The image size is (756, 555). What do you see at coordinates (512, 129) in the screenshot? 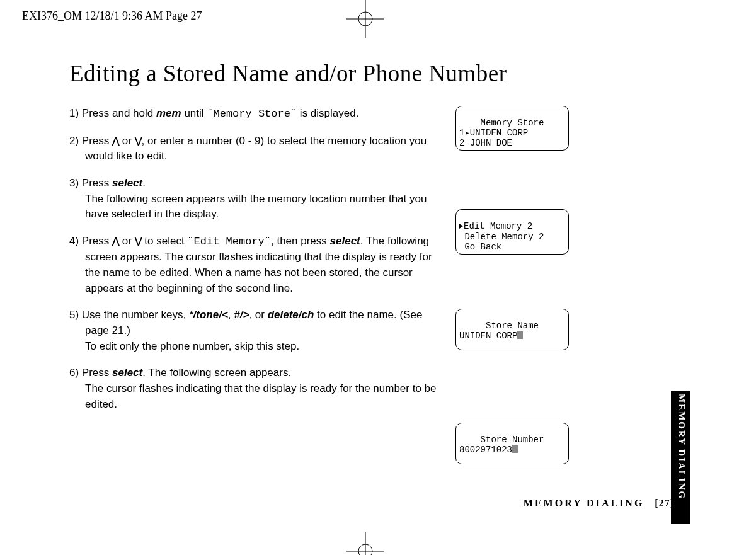
I see `lcd-screen-1: Memory Store1▸UNIDEN CORP 2 JOHN DOE` at bounding box center [512, 129].